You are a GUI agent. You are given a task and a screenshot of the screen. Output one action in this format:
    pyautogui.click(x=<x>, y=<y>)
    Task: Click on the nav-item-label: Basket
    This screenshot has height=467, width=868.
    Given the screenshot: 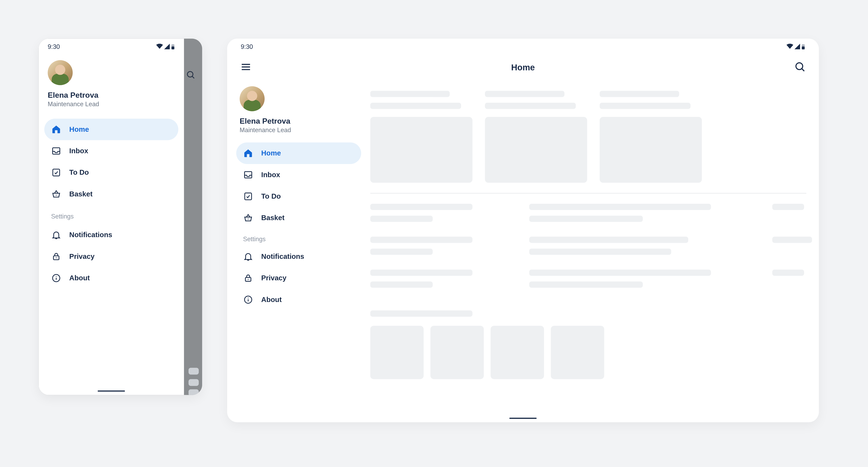 What is the action you would take?
    pyautogui.click(x=273, y=218)
    